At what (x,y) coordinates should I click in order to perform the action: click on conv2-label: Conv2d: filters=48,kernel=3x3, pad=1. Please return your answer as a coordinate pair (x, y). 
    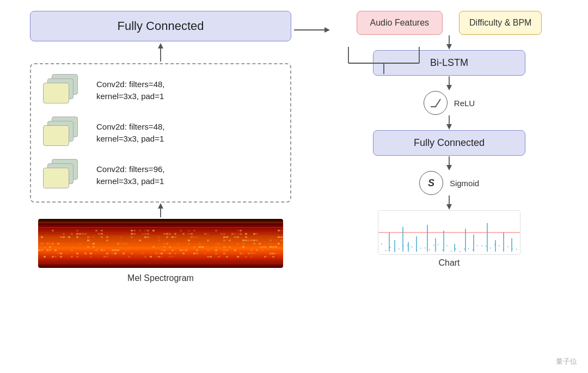
    Looking at the image, I should click on (131, 133).